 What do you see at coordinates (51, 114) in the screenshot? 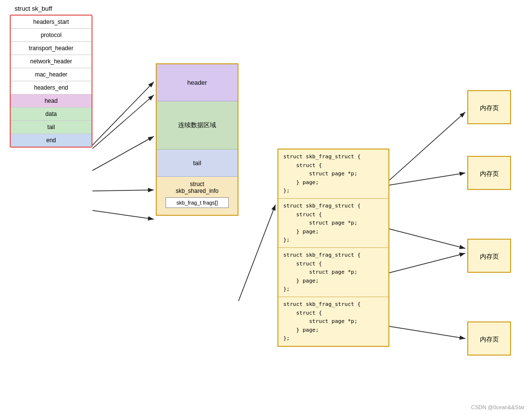
I see `sk-buff-row-data: data` at bounding box center [51, 114].